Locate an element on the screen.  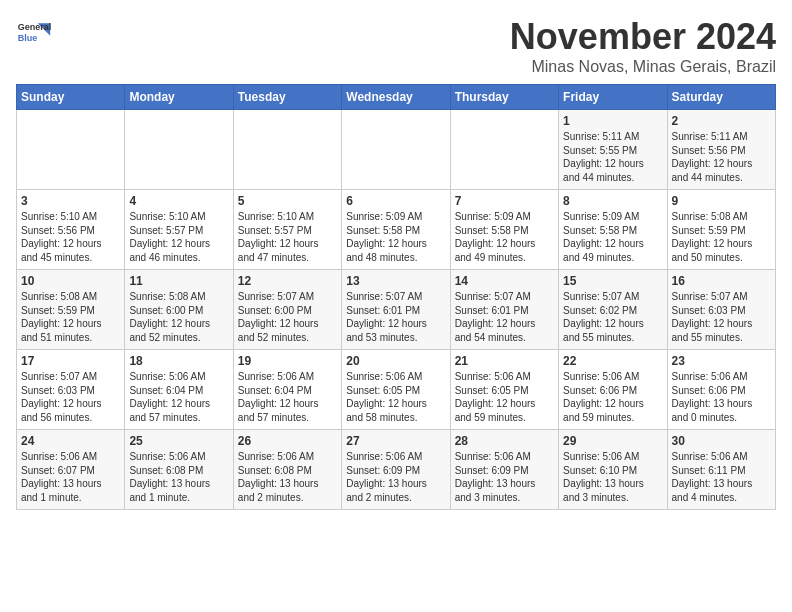
day-number: 19 is located at coordinates (288, 361).